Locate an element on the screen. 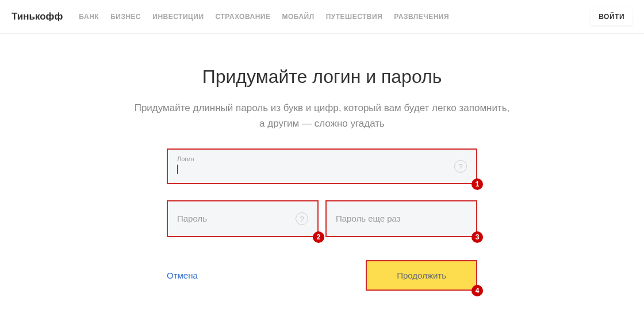 This screenshot has height=320, width=644. password-field-wrap: Пароль ? 2 is located at coordinates (243, 219).